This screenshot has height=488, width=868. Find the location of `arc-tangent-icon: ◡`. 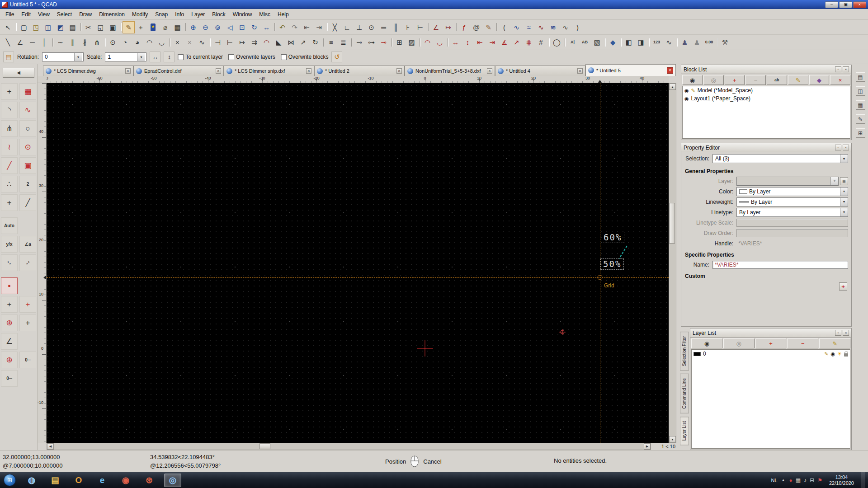

arc-tangent-icon: ◡ is located at coordinates (162, 42).